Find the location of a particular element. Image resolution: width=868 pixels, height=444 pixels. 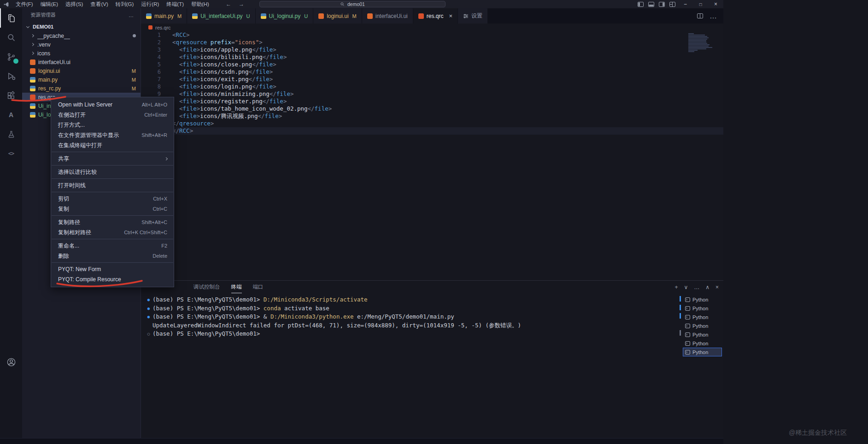

file-name: res_rc.py is located at coordinates (50, 89).